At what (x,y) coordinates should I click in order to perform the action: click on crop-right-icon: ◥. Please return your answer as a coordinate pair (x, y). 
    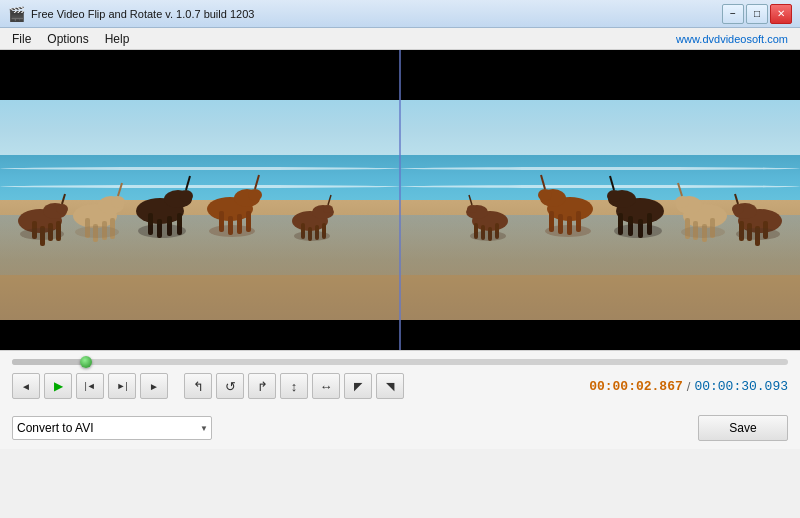
    Looking at the image, I should click on (390, 386).